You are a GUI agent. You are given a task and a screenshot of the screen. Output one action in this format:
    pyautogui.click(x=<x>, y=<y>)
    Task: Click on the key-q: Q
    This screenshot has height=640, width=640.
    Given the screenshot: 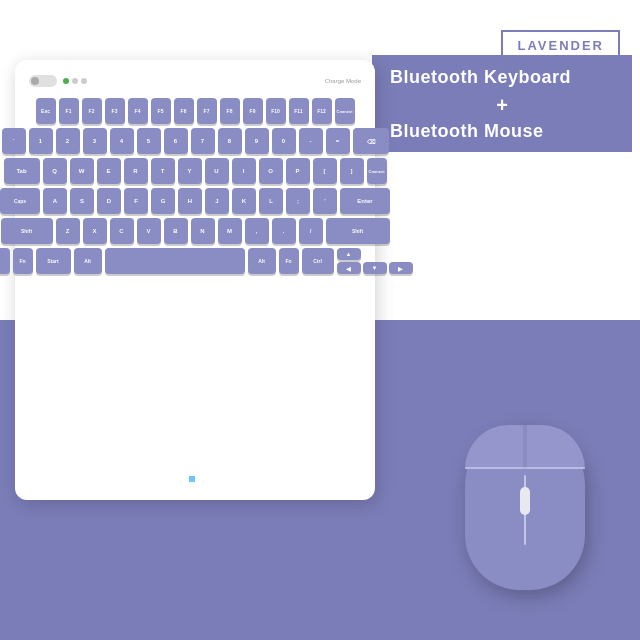 What is the action you would take?
    pyautogui.click(x=55, y=171)
    